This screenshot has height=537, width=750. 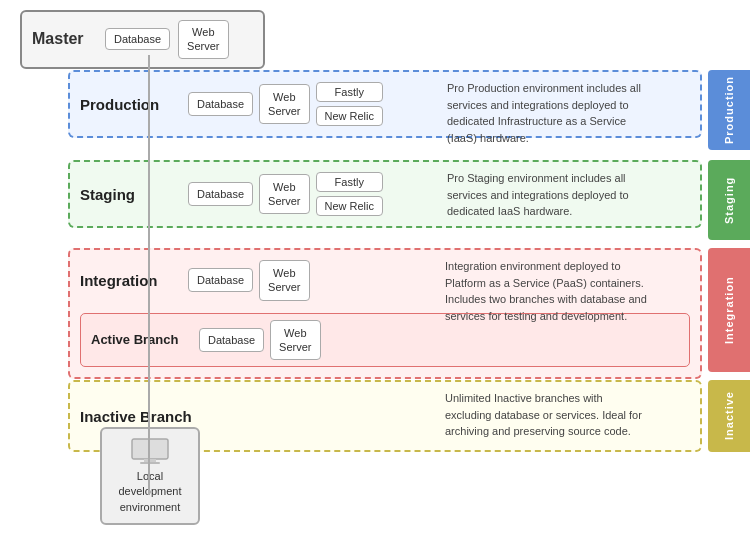 I want to click on staging-section: Staging Database WebServer Fastly New Re…, so click(x=385, y=194).